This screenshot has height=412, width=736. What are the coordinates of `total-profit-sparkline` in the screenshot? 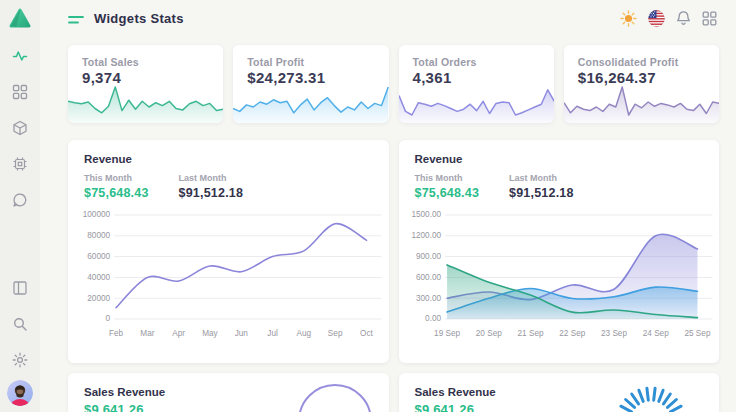 It's located at (310, 101).